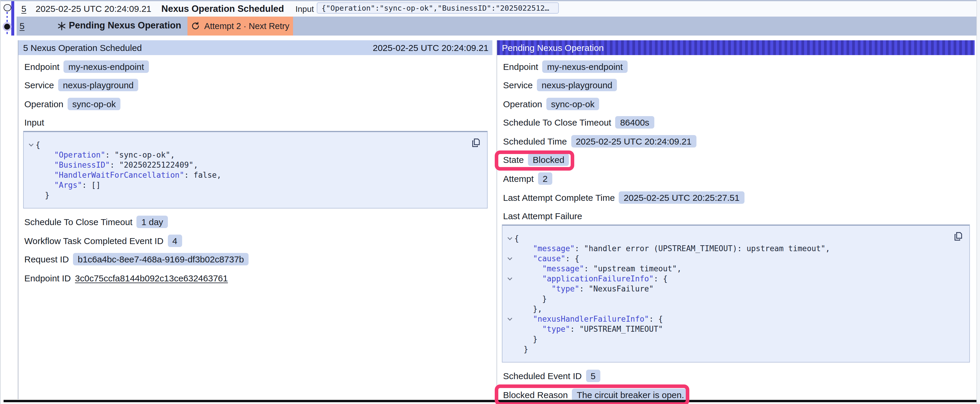  Describe the element at coordinates (634, 141) in the screenshot. I see `scheduled-time-value-chip: 2025-02-25 UTC 20:24:09.21` at that location.